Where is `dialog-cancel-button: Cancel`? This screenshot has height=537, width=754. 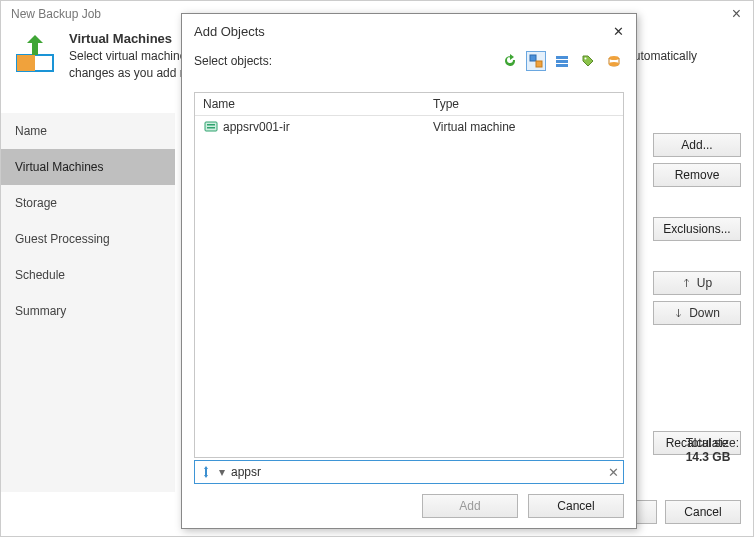 dialog-cancel-button: Cancel is located at coordinates (576, 506).